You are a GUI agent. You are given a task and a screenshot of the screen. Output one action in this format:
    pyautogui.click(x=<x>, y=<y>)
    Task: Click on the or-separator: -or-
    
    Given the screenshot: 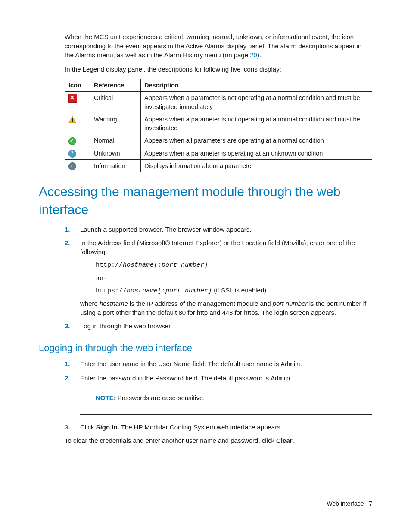 What is the action you would take?
    pyautogui.click(x=234, y=277)
    